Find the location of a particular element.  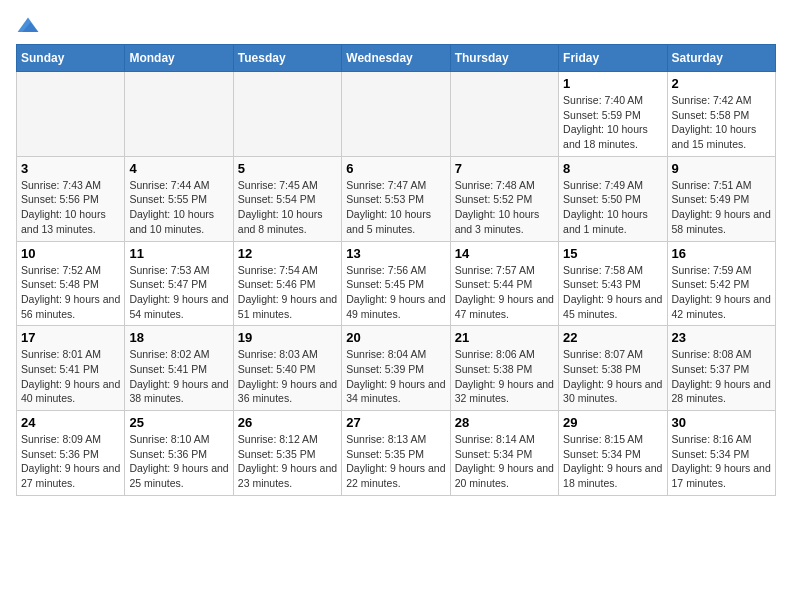

day-detail: Sunrise: 7:59 AM Sunset: 5:42 PM Dayligh… is located at coordinates (722, 292).